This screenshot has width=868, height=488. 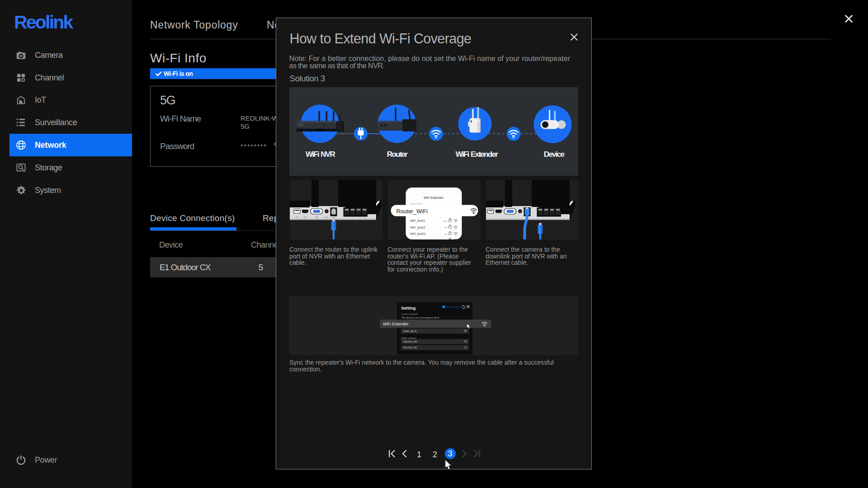 I want to click on svg-text: Other network, so click(x=409, y=338).